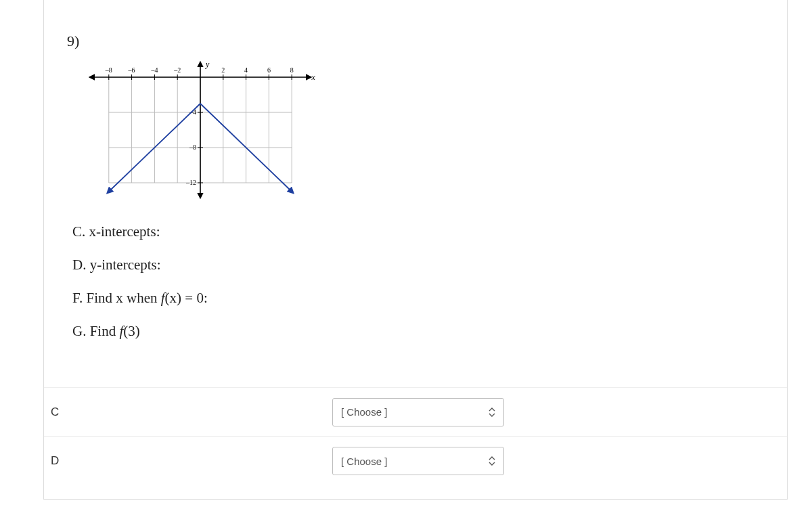  Describe the element at coordinates (177, 70) in the screenshot. I see `svg-text: –2` at that location.